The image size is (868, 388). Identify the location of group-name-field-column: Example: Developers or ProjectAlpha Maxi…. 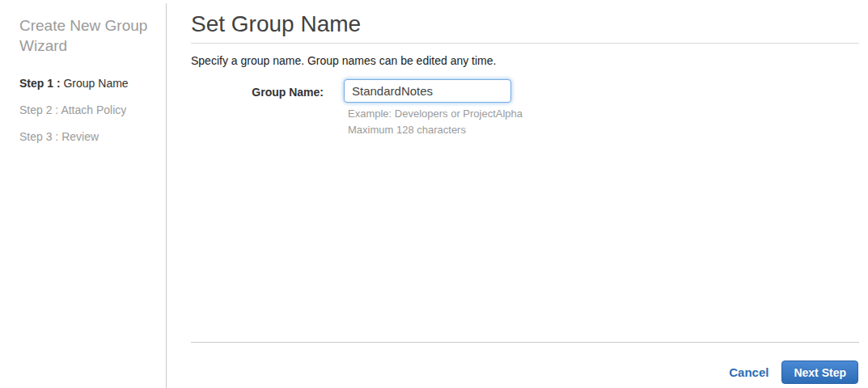
(434, 108).